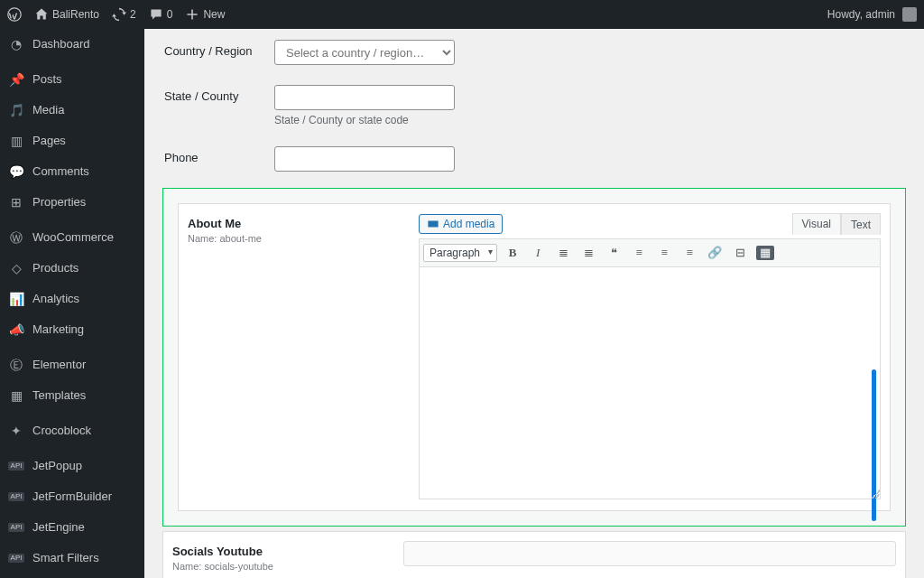  I want to click on sidebar-item-label: WooCommerce, so click(73, 238).